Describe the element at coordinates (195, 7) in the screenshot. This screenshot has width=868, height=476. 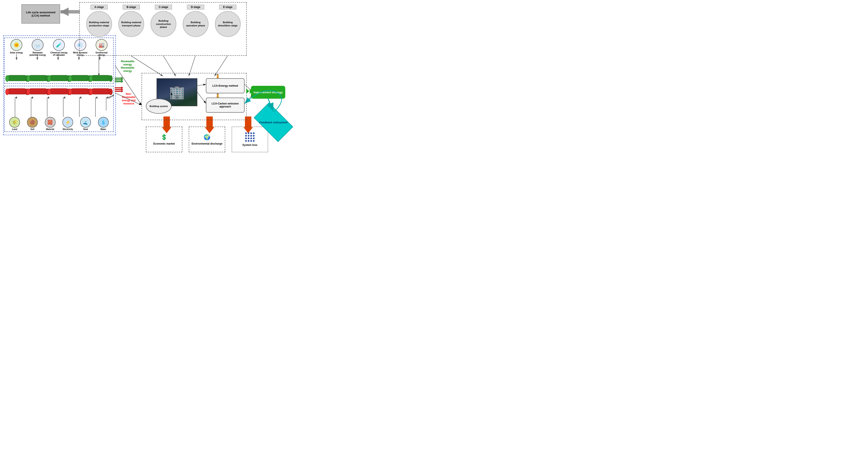
I see `stage-d-label: D-stage` at that location.